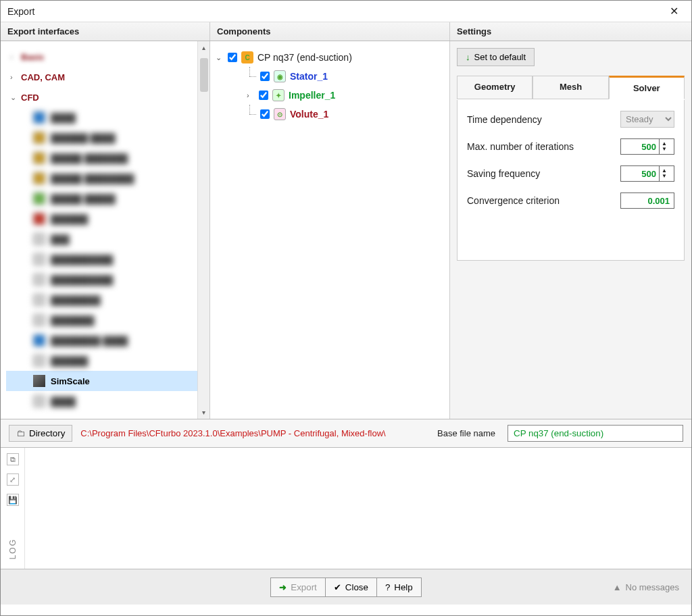 The width and height of the screenshot is (692, 616). What do you see at coordinates (468, 57) in the screenshot?
I see `down-arrow-icon: ↓` at bounding box center [468, 57].